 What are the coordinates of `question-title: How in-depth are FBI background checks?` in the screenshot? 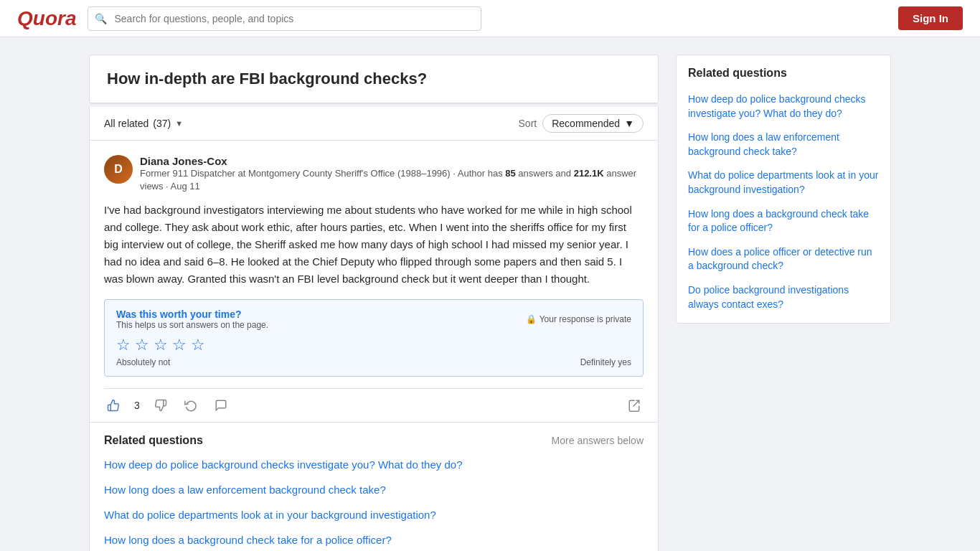 It's located at (374, 79).